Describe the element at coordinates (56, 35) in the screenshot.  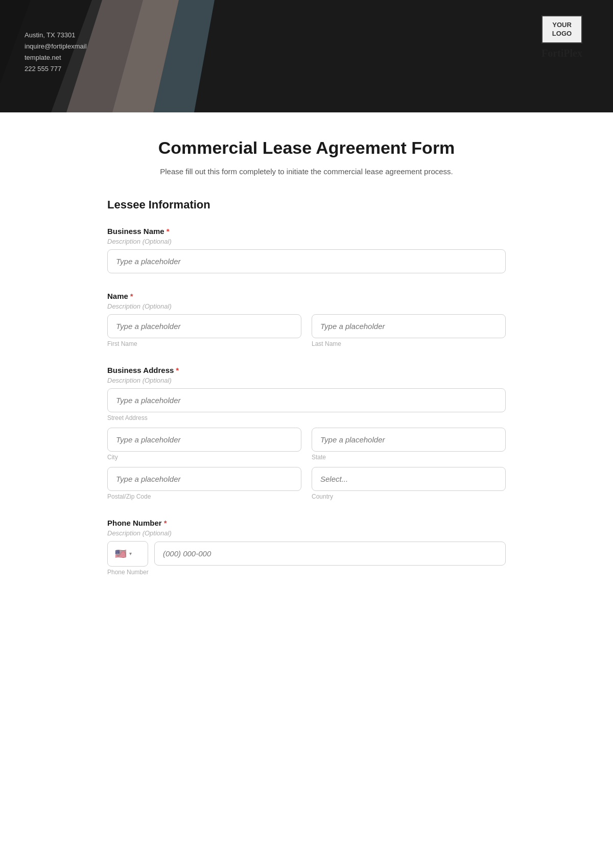
I see `address-line1: Austin, TX 73301` at that location.